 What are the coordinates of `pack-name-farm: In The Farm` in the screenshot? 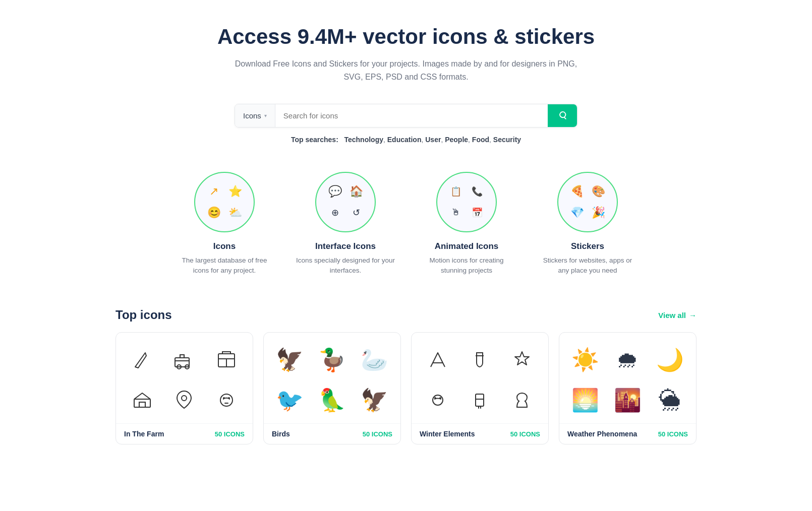 It's located at (144, 434).